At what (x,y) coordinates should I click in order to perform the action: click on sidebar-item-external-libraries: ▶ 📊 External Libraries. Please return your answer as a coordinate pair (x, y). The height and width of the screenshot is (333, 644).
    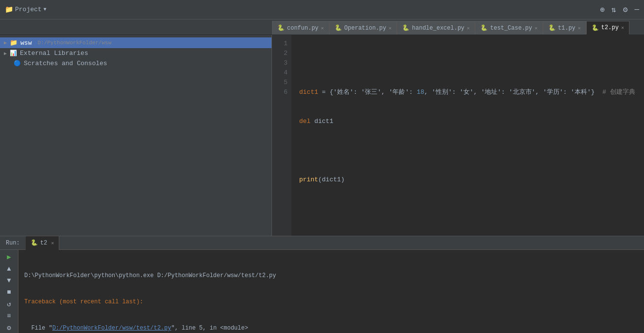
    Looking at the image, I should click on (136, 53).